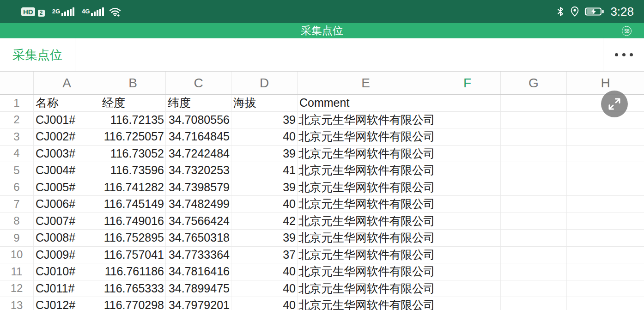  Describe the element at coordinates (468, 289) in the screenshot. I see `cell-F12` at that location.